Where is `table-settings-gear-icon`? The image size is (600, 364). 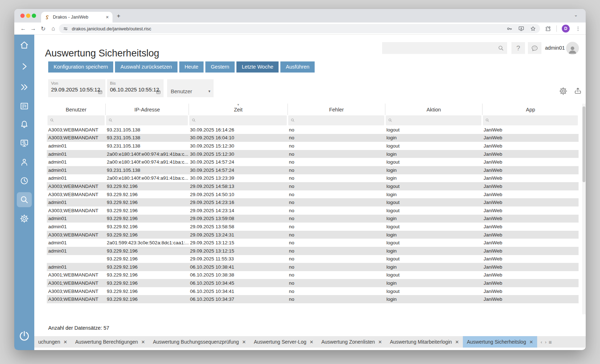 table-settings-gear-icon is located at coordinates (563, 91).